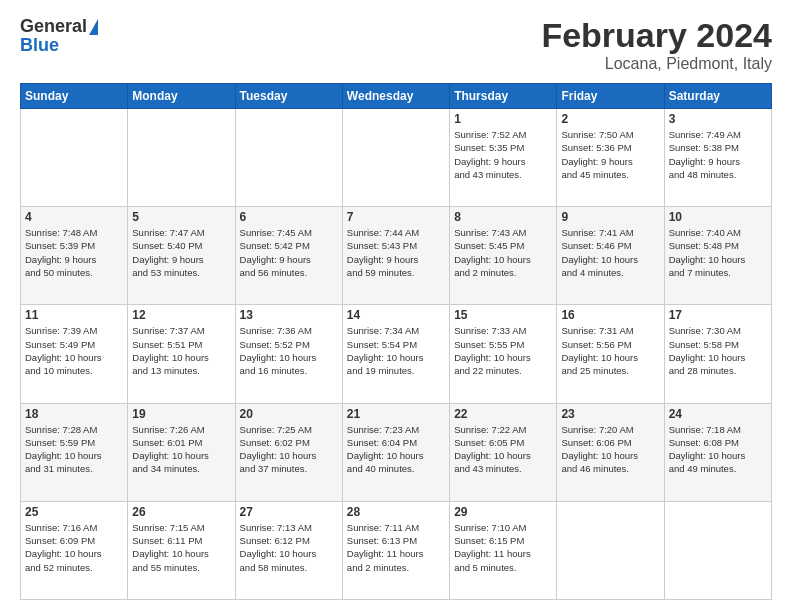  Describe the element at coordinates (610, 256) in the screenshot. I see `calendar-cell: 9Sunrise: 7:41 AMSunset: 5:46 PMDaylight…` at that location.